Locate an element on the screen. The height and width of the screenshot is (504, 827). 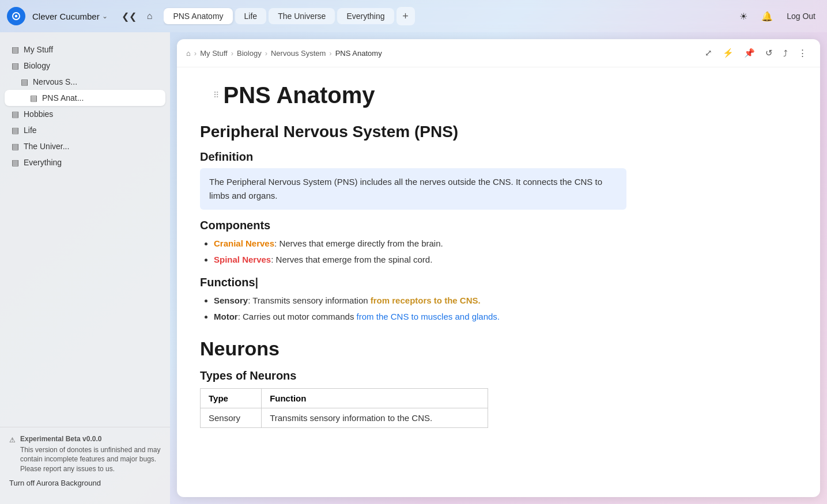
sidebar-item-life: ▤ Life is located at coordinates (85, 130).